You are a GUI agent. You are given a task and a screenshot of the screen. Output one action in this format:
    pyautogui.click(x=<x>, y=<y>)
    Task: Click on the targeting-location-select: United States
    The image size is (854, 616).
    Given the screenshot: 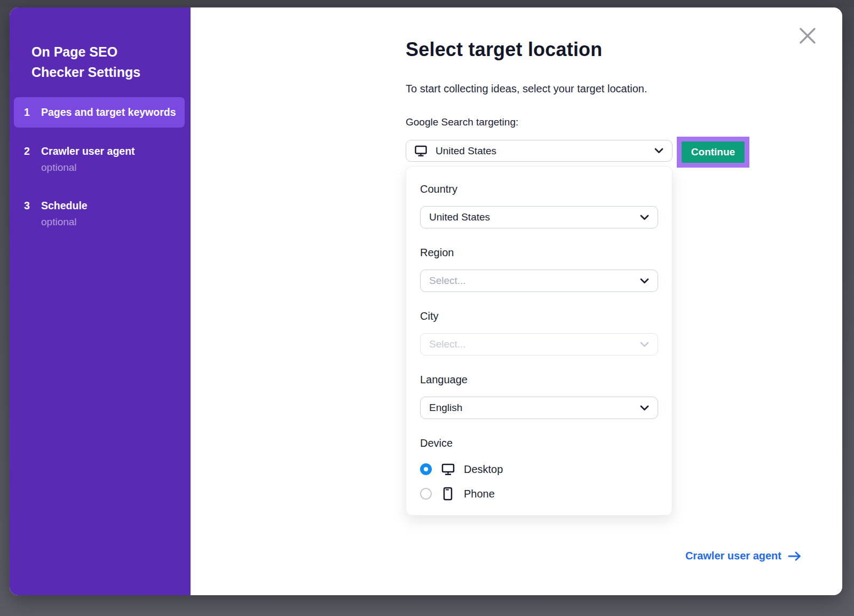 What is the action you would take?
    pyautogui.click(x=539, y=151)
    